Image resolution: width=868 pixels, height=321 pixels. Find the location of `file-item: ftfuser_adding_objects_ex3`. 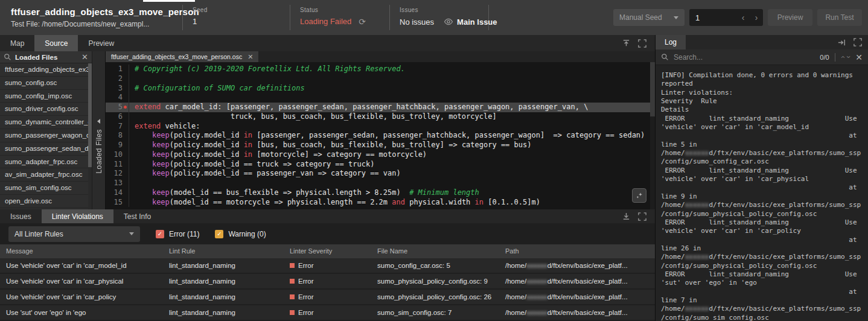

file-item: ftfuser_adding_objects_ex3 is located at coordinates (46, 70).